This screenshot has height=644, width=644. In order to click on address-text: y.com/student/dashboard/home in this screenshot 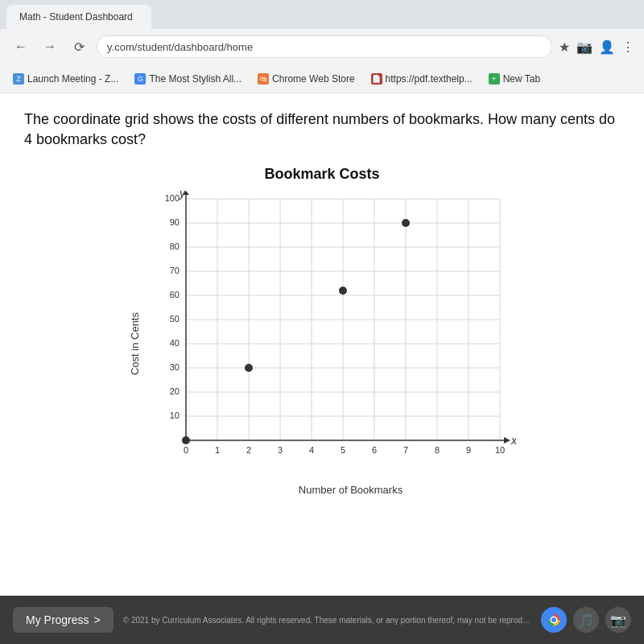, I will do `click(180, 47)`.